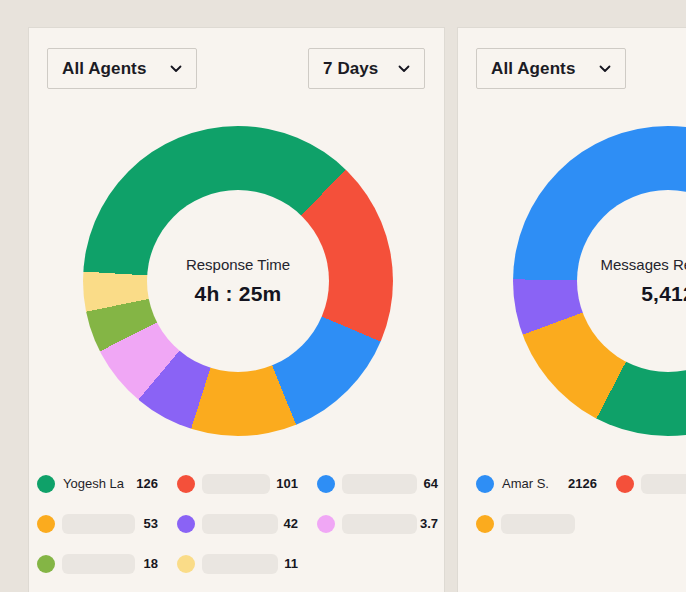  What do you see at coordinates (98, 564) in the screenshot?
I see `legend-item: 18` at bounding box center [98, 564].